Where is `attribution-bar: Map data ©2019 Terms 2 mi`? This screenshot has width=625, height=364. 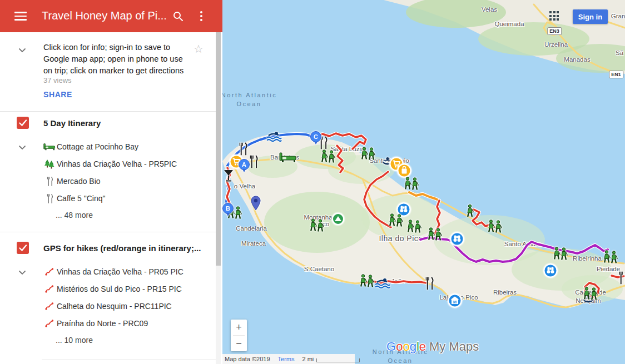 attribution-bar: Map data ©2019 Terms 2 mi is located at coordinates (289, 359).